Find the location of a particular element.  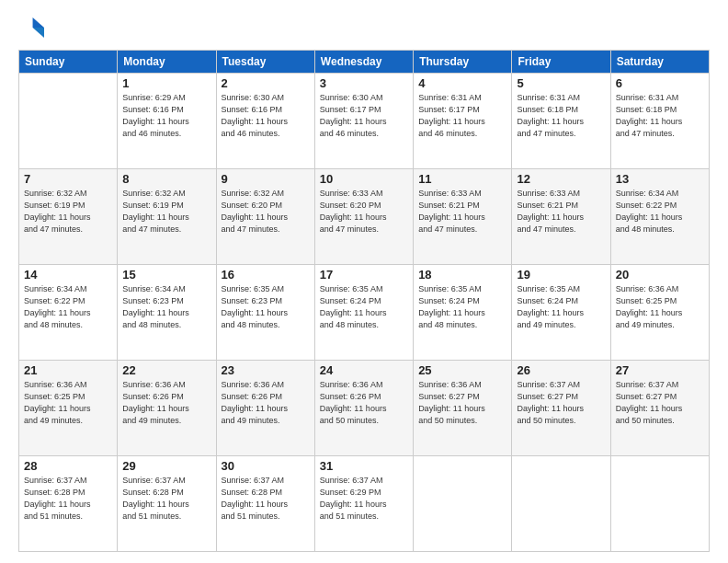

day-cell: 16Sunrise: 6:35 AMSunset: 6:23 PMDayligh… is located at coordinates (265, 313).